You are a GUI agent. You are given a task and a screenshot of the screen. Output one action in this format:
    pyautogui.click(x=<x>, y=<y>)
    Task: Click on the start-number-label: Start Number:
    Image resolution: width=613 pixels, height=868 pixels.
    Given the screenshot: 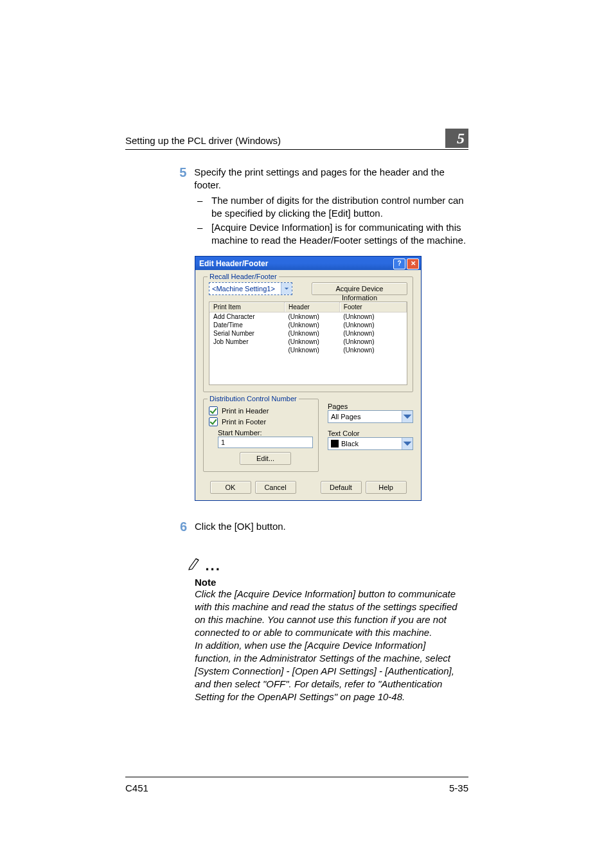 What is the action you would take?
    pyautogui.click(x=265, y=433)
    